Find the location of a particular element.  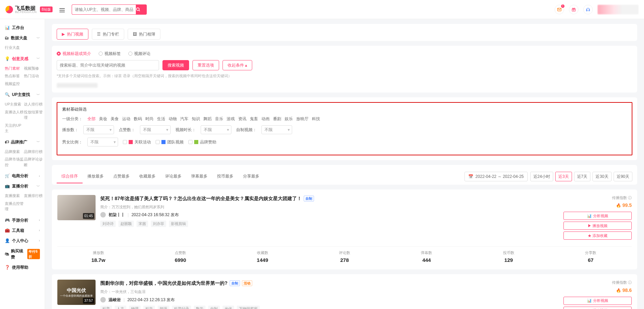

cat-运动: 运动 is located at coordinates (126, 119).